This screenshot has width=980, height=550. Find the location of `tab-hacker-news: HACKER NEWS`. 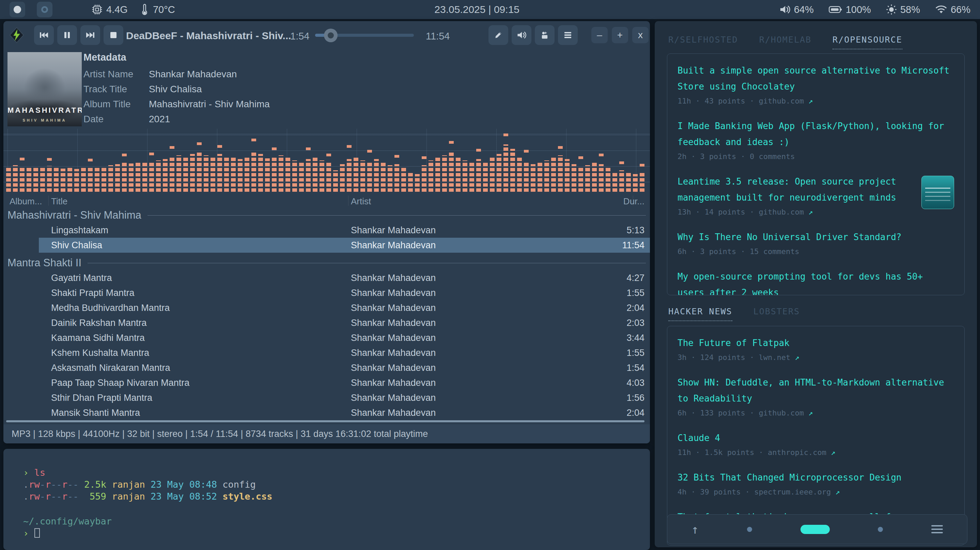

tab-hacker-news: HACKER NEWS is located at coordinates (700, 314).